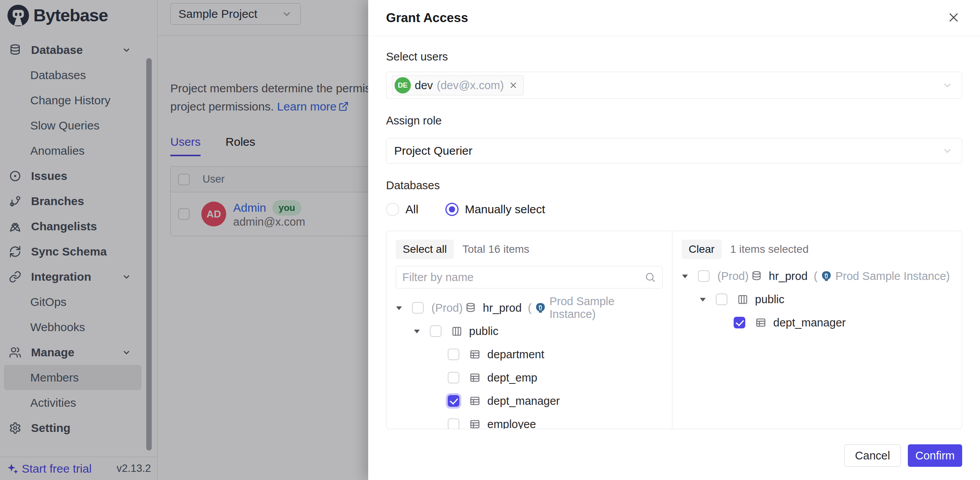  Describe the element at coordinates (817, 299) in the screenshot. I see `selected-tree: (Prod) hr_prod ( Prod Sample Instance) p…` at that location.